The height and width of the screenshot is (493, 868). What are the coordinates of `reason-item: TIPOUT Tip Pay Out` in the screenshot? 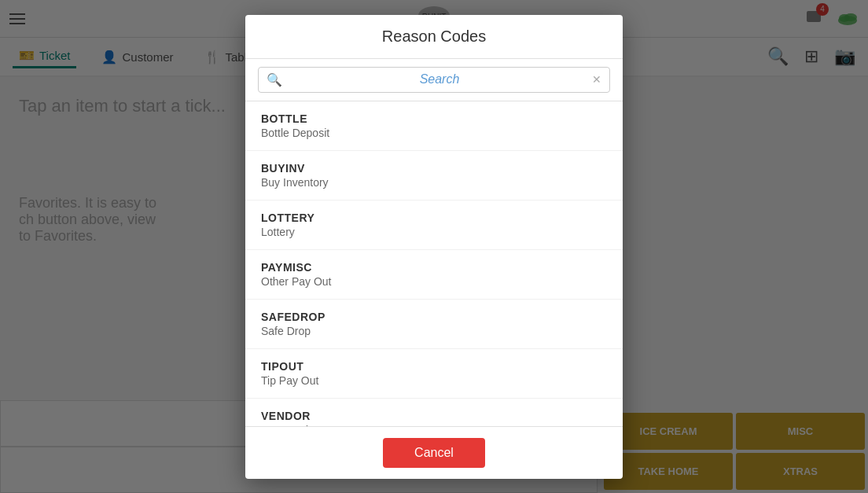 It's located at (434, 374).